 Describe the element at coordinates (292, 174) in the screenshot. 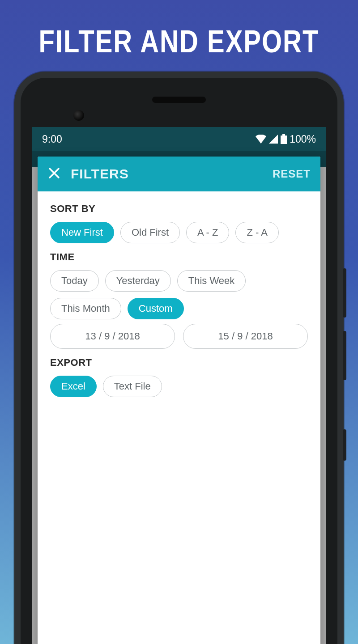

I see `reset-button: RESET` at that location.